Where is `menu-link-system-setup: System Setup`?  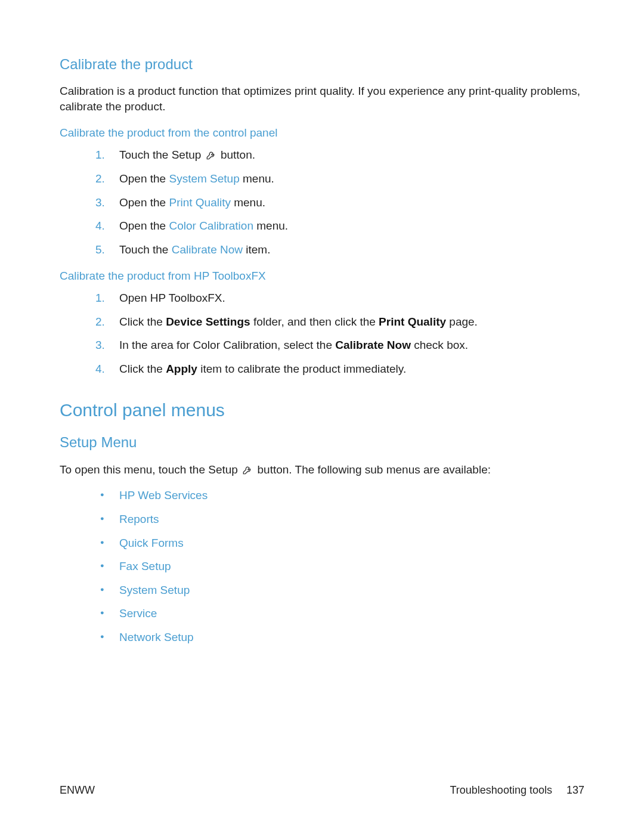 menu-link-system-setup: System Setup is located at coordinates (204, 179).